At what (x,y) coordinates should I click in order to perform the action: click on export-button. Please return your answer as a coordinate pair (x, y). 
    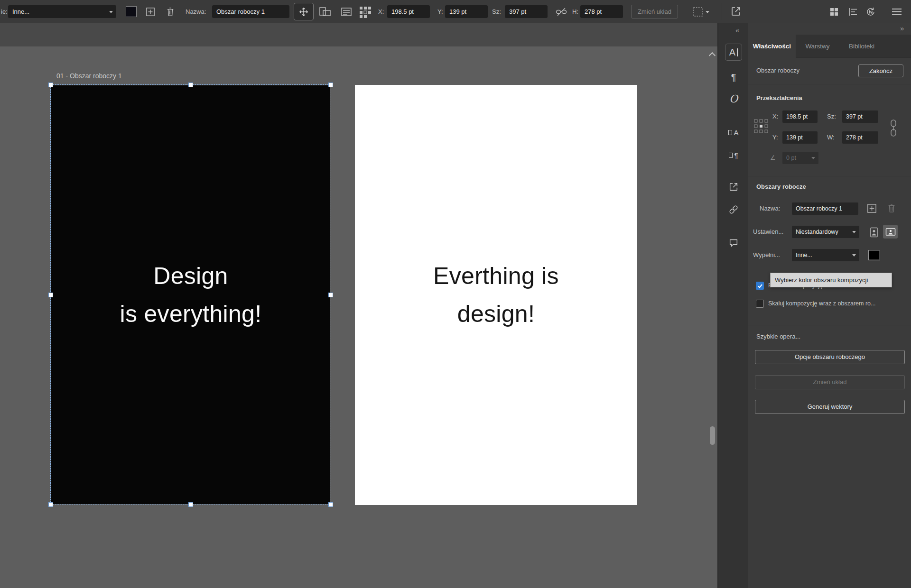
    Looking at the image, I should click on (736, 11).